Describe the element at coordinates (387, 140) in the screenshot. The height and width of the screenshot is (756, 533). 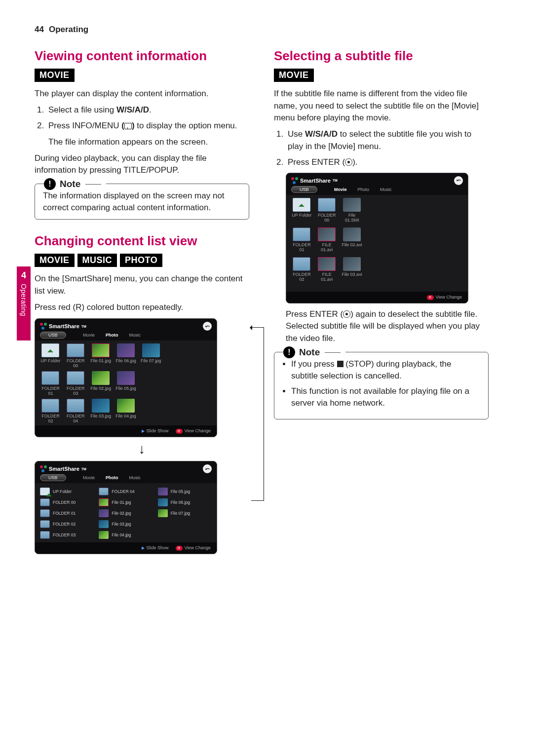
I see `sub-step-1: Use W/S/A/D to select the subtitle file …` at that location.